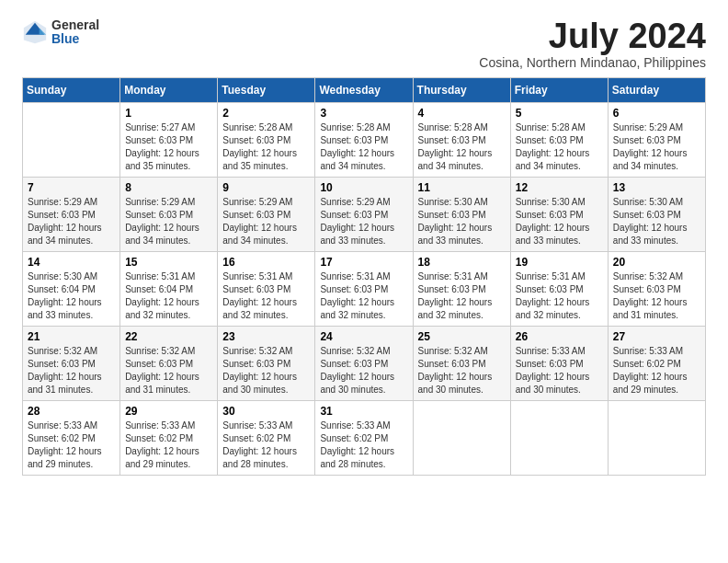 This screenshot has width=728, height=563. What do you see at coordinates (169, 289) in the screenshot?
I see `calendar-cell: 15Sunrise: 5:31 AM Sunset: 6:04 PM Dayli…` at bounding box center [169, 289].